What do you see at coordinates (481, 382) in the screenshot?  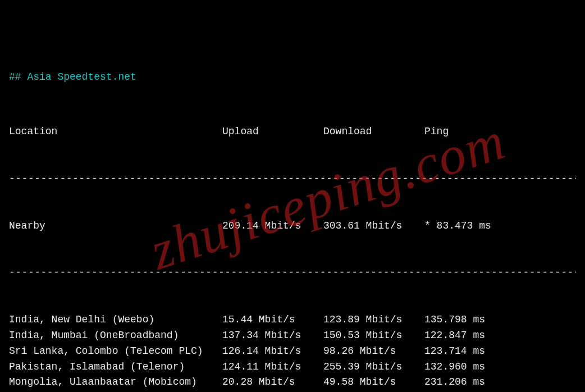 I see `cell-ping: 231.206 ms` at bounding box center [481, 382].